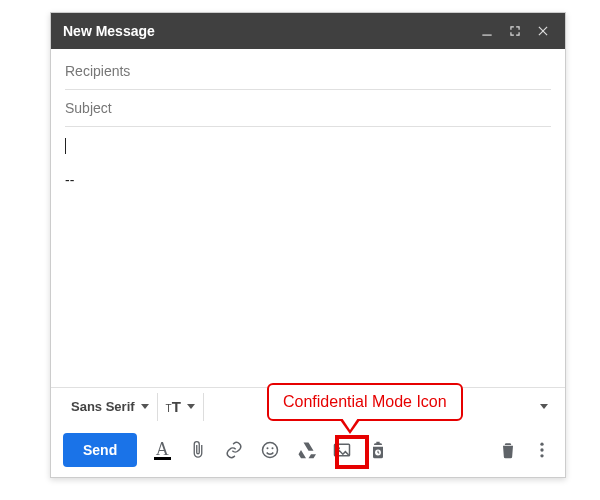  I want to click on attach-file-button, so click(198, 450).